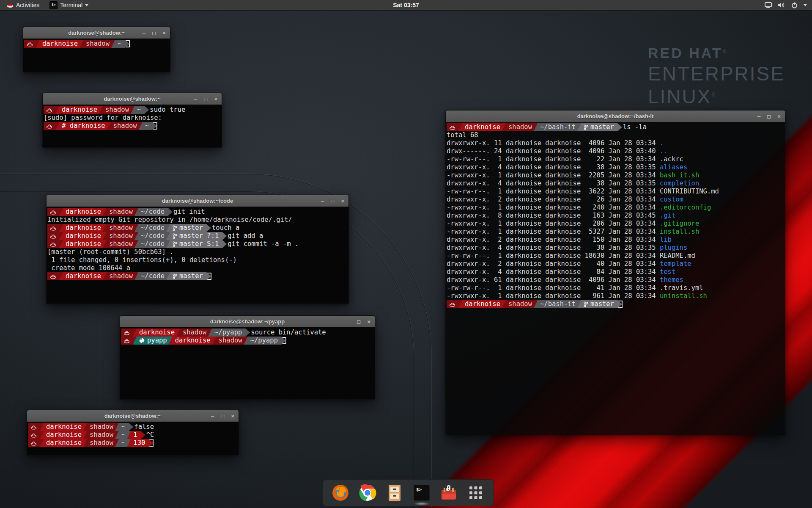  What do you see at coordinates (261, 244) in the screenshot?
I see `command-text: git commit -a -m .` at bounding box center [261, 244].